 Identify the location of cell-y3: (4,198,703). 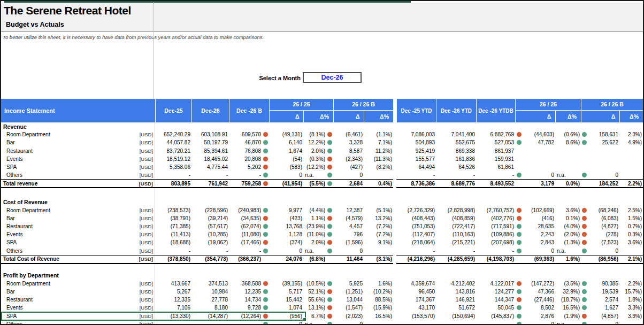
(495, 260).